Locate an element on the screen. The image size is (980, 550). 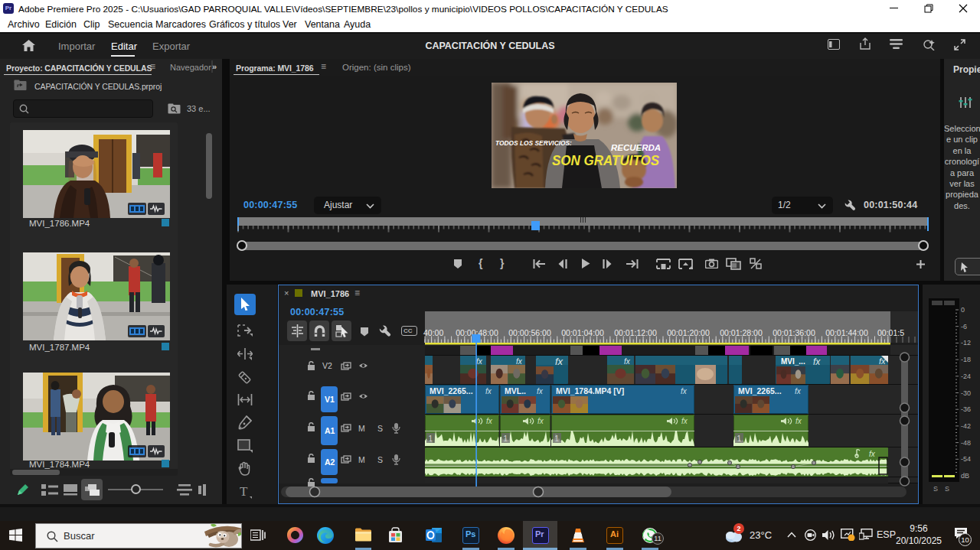
svg-text: SON GRATUITOS is located at coordinates (606, 161).